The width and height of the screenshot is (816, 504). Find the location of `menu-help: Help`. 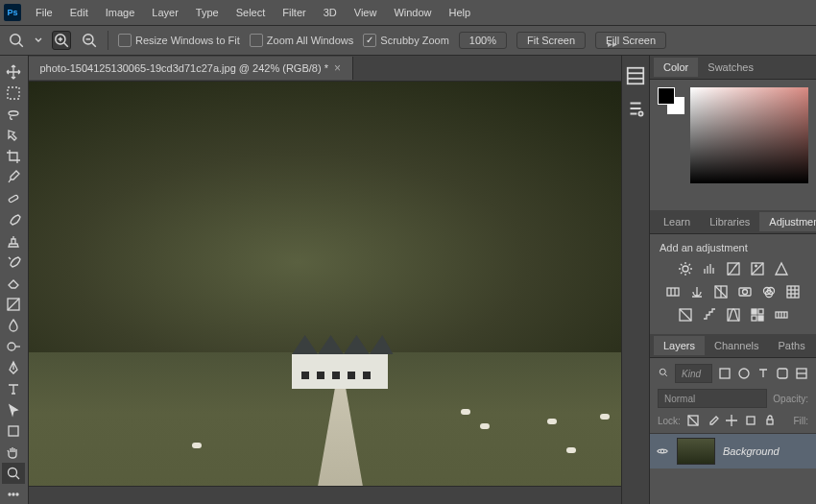

menu-help: Help is located at coordinates (461, 12).